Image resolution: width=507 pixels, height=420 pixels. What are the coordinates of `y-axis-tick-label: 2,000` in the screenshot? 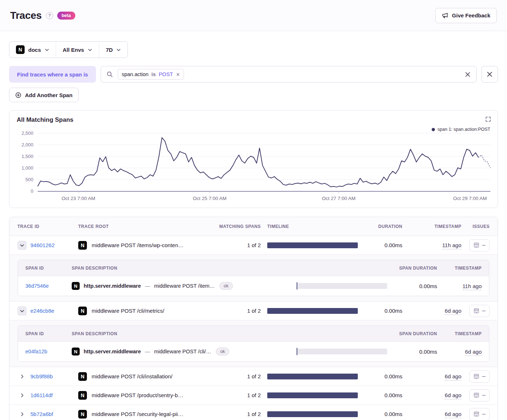 It's located at (28, 145).